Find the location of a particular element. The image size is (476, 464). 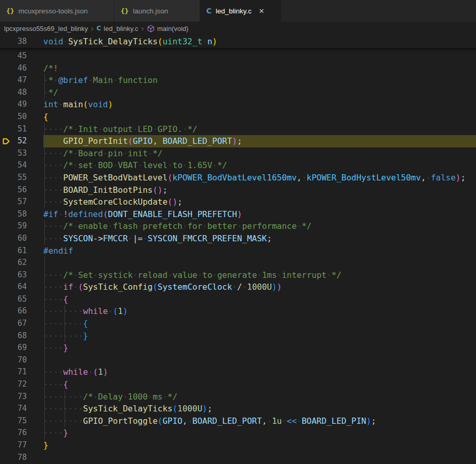

line-number: 49 is located at coordinates (21, 105).